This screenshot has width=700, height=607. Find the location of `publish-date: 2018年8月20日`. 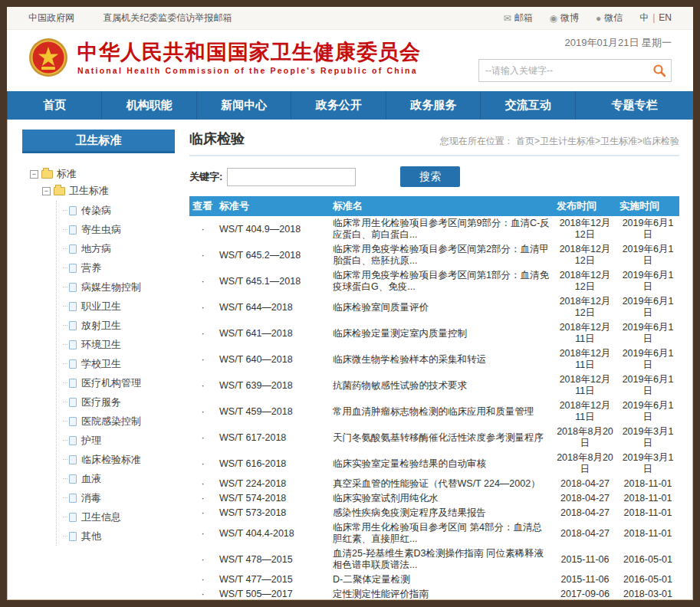

publish-date: 2018年8月20日 is located at coordinates (585, 438).